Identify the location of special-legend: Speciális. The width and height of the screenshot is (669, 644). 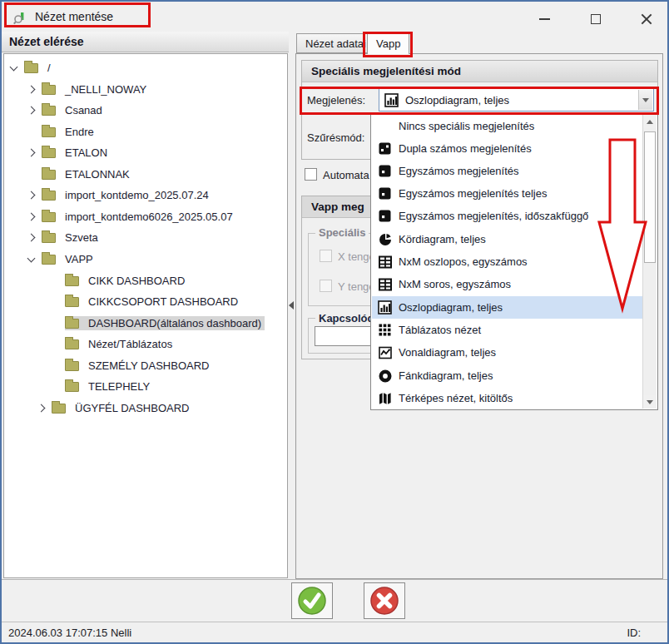
(342, 233).